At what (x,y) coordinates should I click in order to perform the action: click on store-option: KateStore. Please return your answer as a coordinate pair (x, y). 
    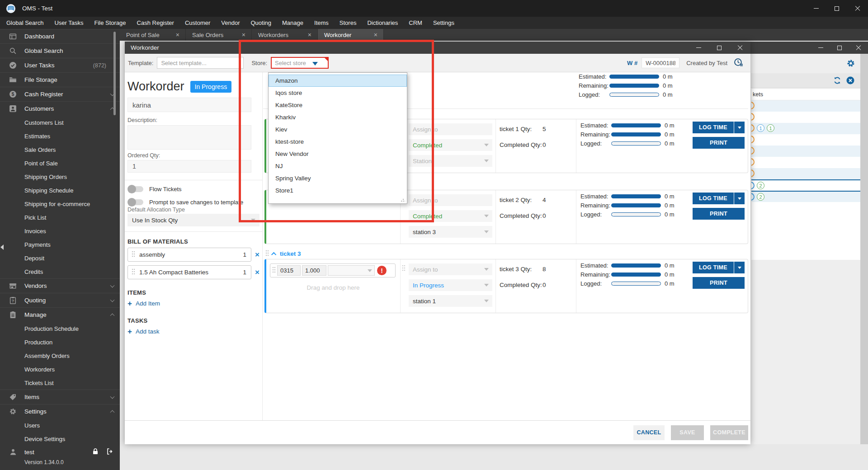
    Looking at the image, I should click on (338, 105).